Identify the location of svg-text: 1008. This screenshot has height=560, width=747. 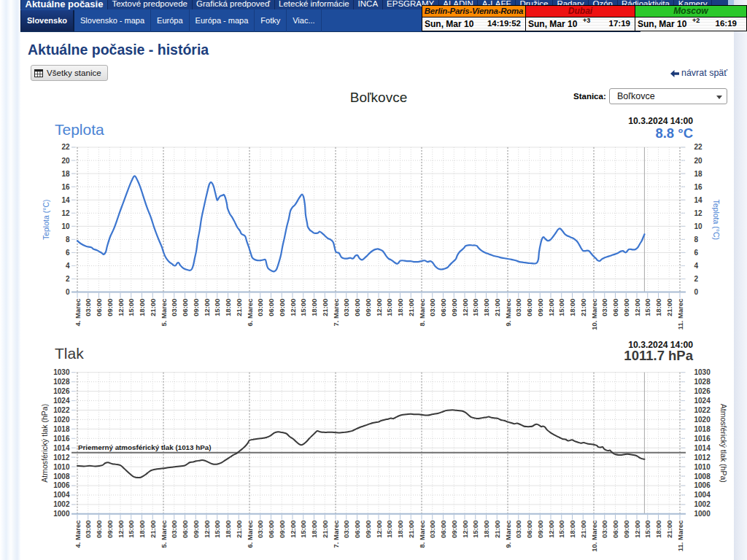
(703, 477).